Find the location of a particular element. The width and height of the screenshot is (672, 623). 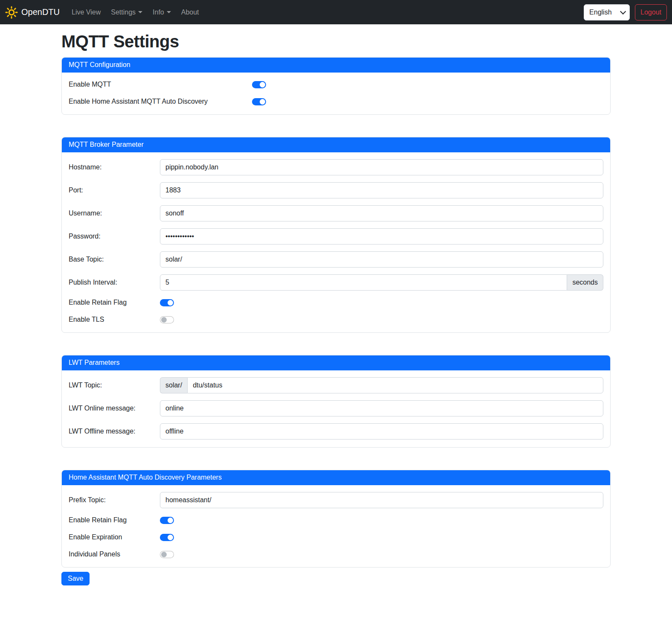

enable-mqtt-row: Enable MQTT is located at coordinates (336, 84).